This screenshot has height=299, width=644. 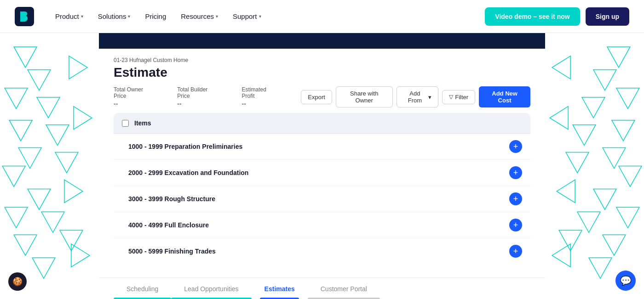 What do you see at coordinates (322, 123) in the screenshot?
I see `items-header: Items` at bounding box center [322, 123].